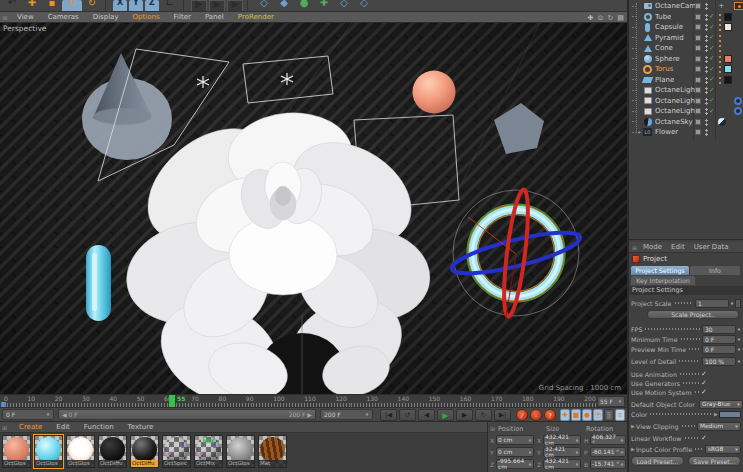 This screenshot has width=743, height=472. What do you see at coordinates (515, 464) in the screenshot?
I see `position-z-field: -995.664 cm♦` at bounding box center [515, 464].